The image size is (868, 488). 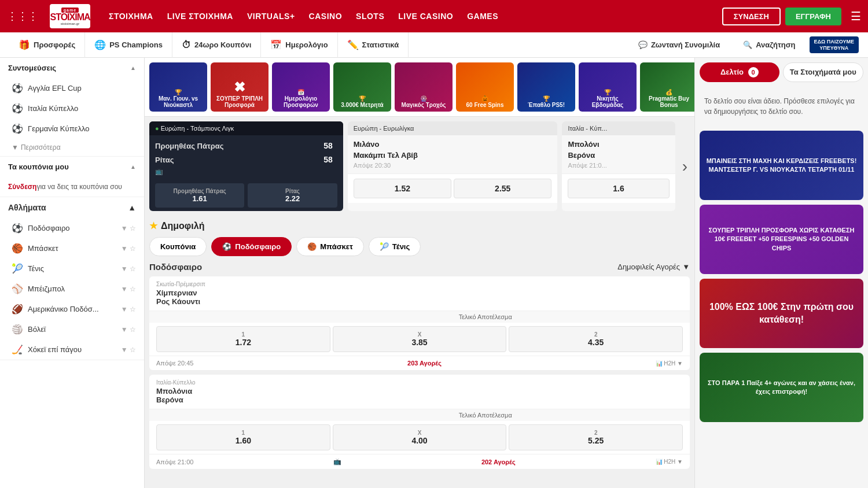 What do you see at coordinates (325, 16) in the screenshot?
I see `nav-casino: CASINO` at bounding box center [325, 16].